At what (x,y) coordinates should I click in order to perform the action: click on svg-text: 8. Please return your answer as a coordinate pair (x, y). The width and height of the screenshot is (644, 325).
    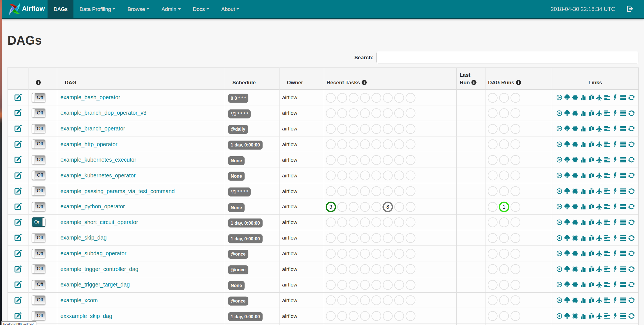
    Looking at the image, I should click on (387, 207).